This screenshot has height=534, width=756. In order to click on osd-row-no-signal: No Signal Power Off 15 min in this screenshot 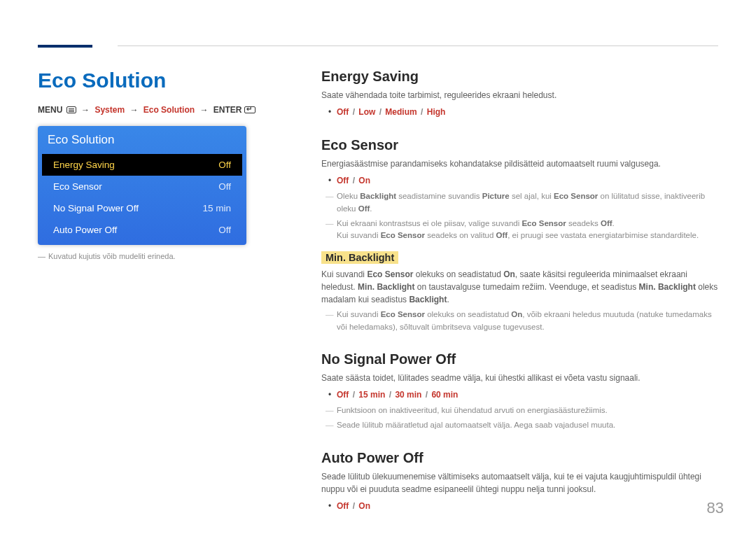, I will do `click(142, 209)`.